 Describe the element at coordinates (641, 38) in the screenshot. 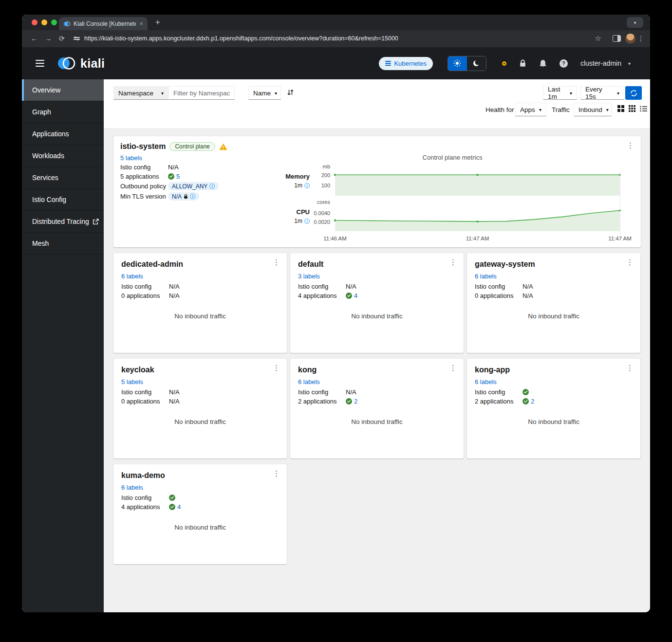

I see `browser-menu-icon: ⋮` at that location.